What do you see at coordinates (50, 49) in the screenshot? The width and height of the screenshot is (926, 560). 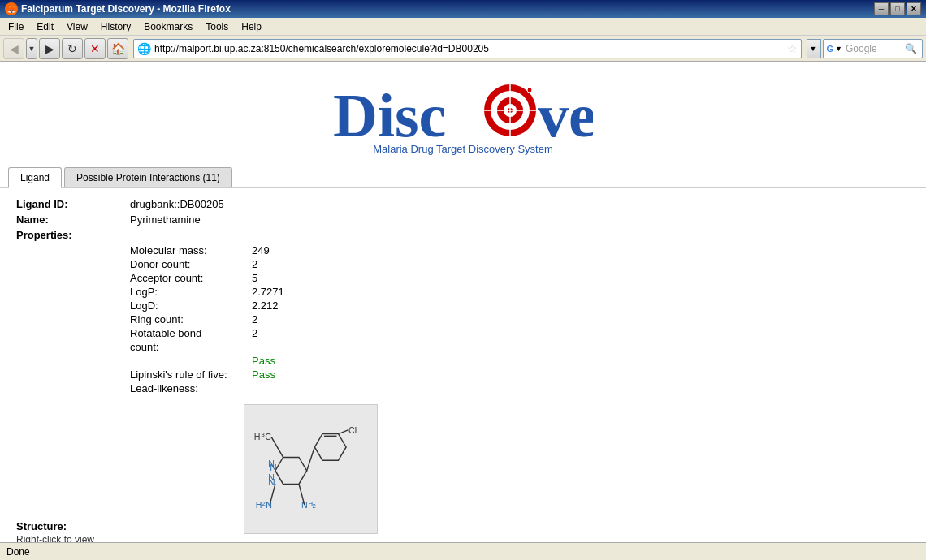 I see `forward-button: ▶` at bounding box center [50, 49].